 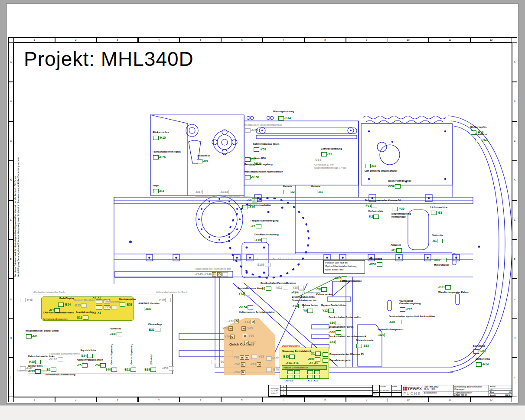 What do you see at coordinates (390, 391) in the screenshot?
I see `title-block: Zeichnung nur im E² ändern ! d c b a Buc…` at bounding box center [390, 391].